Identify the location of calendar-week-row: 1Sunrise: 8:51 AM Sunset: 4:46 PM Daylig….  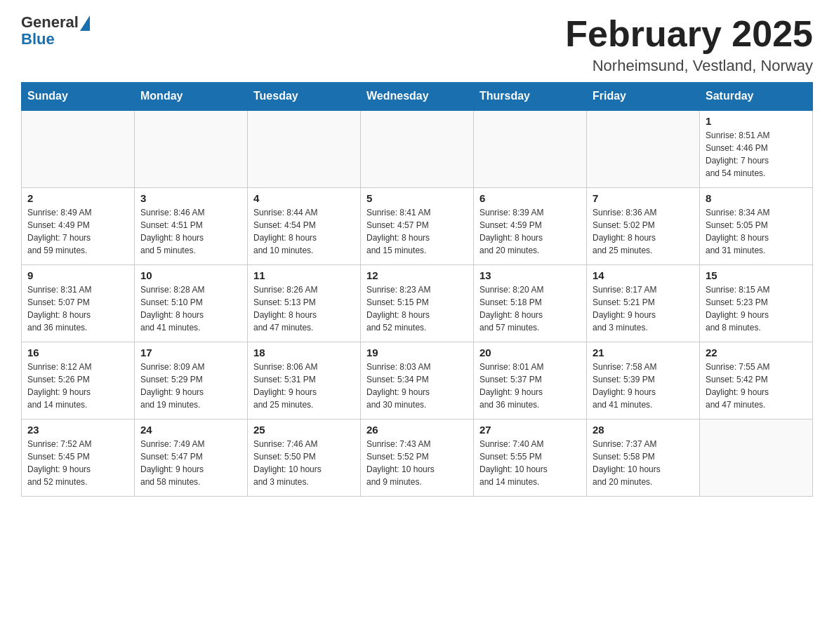
(417, 149).